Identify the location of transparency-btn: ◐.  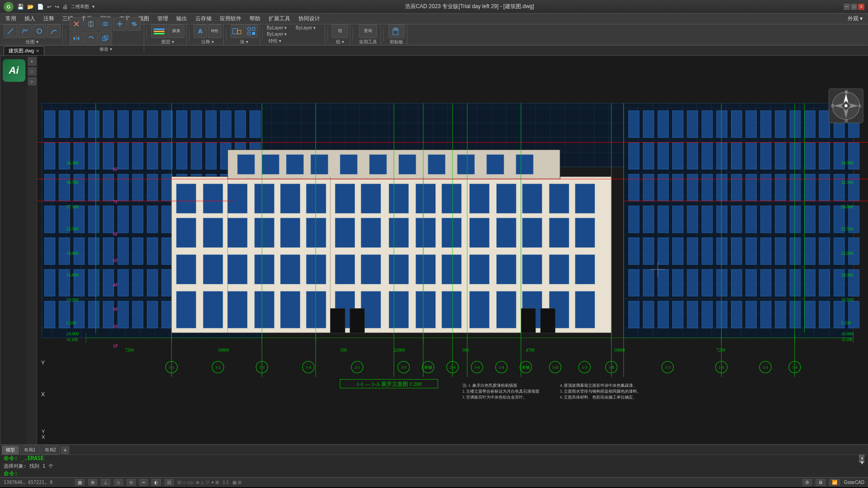
(156, 483).